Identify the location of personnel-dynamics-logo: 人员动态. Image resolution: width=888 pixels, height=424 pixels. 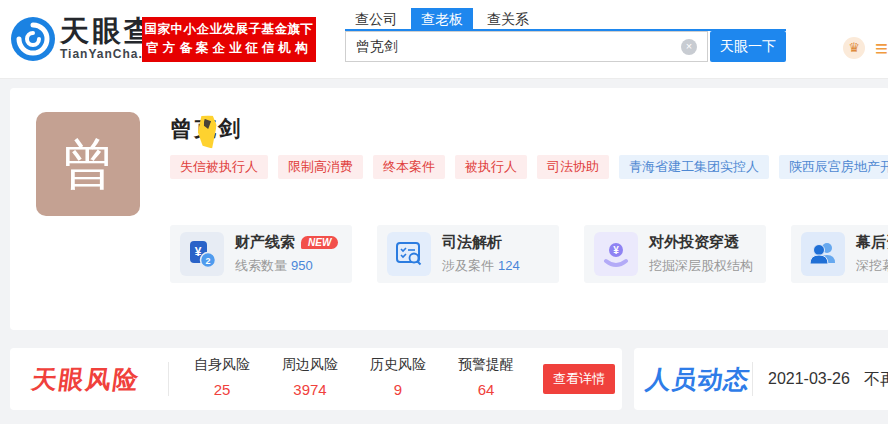
(698, 380).